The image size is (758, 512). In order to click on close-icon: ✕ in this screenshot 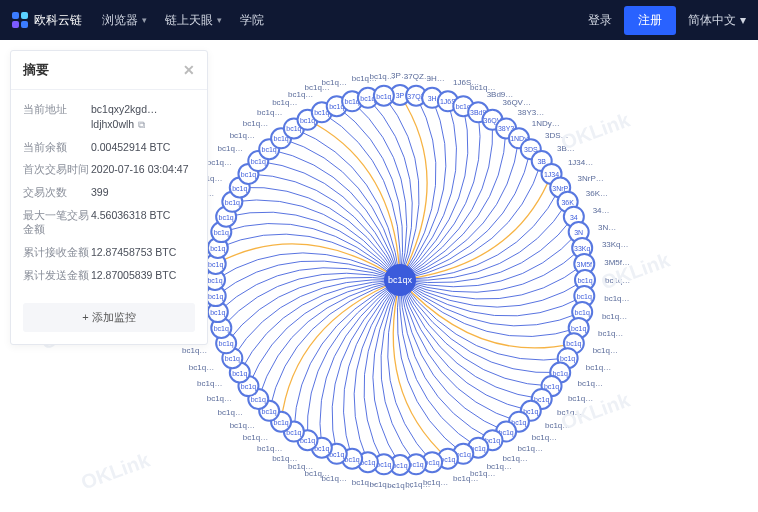, I will do `click(189, 70)`.